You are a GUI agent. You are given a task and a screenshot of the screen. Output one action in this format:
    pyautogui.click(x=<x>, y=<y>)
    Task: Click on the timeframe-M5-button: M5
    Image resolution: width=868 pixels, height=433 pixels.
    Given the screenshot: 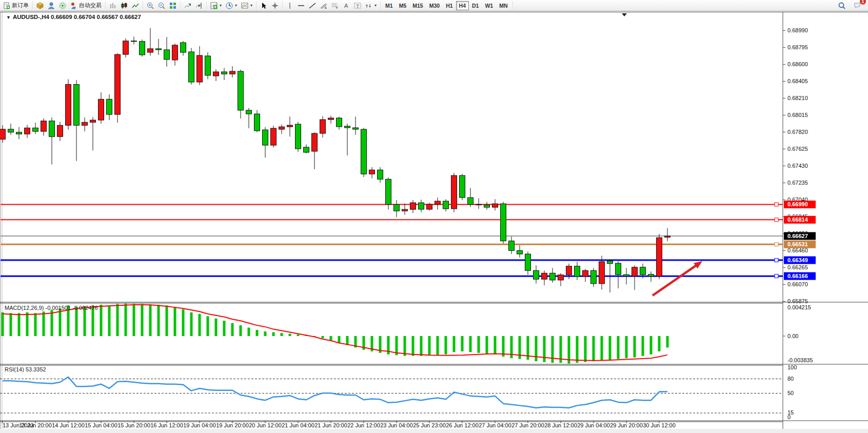 What is the action you would take?
    pyautogui.click(x=403, y=6)
    